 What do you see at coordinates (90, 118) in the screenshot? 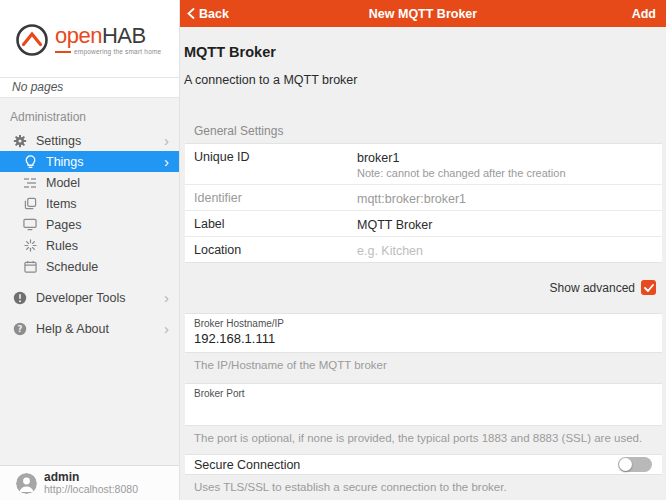
I see `nav-section-administration: Administration` at bounding box center [90, 118].